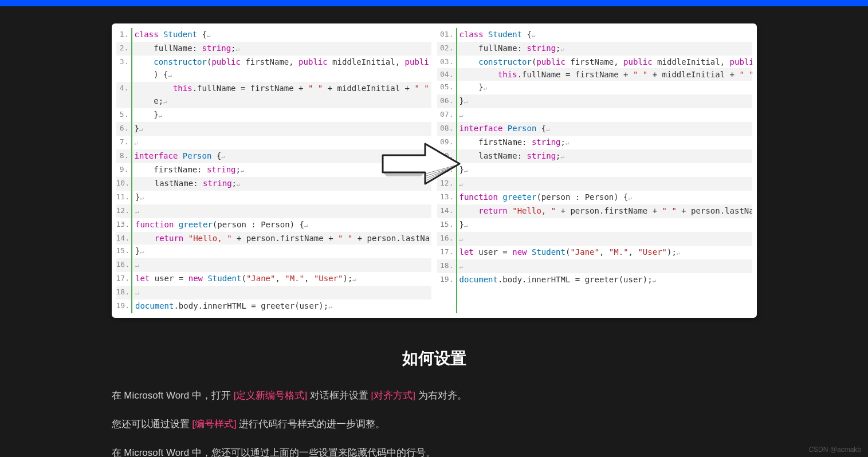 This screenshot has height=457, width=868. Describe the element at coordinates (274, 49) in the screenshot. I see `code-line: 2. fullName: string;↵` at that location.